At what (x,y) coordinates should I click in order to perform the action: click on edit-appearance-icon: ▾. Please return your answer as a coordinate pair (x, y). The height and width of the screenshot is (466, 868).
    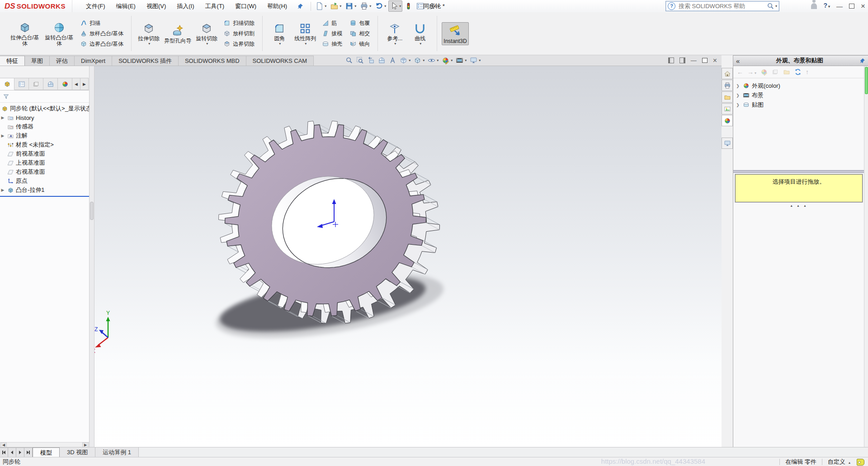
    Looking at the image, I should click on (447, 61).